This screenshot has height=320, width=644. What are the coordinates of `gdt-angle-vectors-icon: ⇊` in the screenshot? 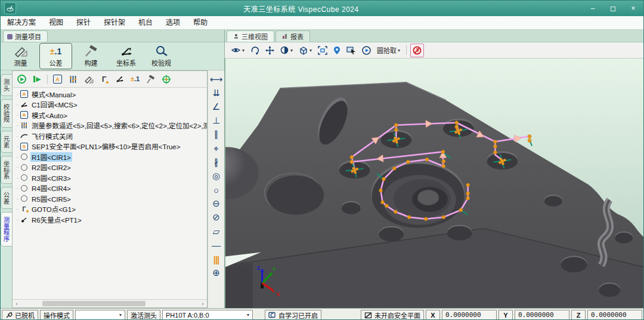 It's located at (216, 93).